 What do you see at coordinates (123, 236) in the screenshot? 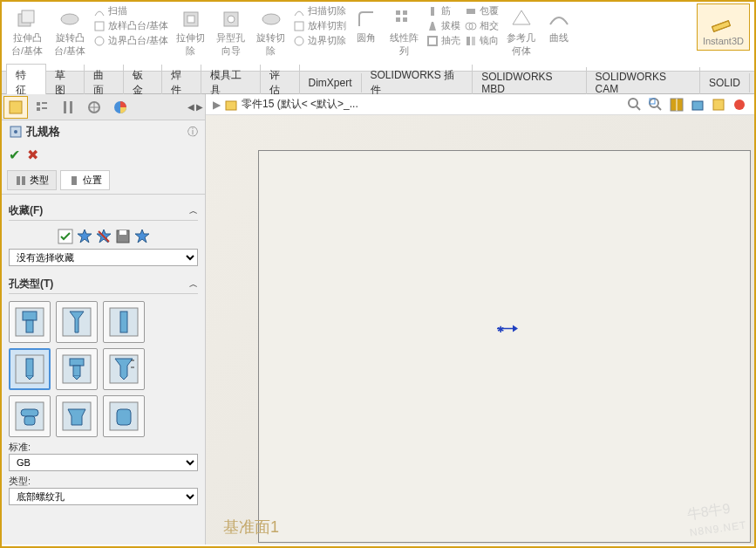
I see `fav-save-icon` at bounding box center [123, 236].